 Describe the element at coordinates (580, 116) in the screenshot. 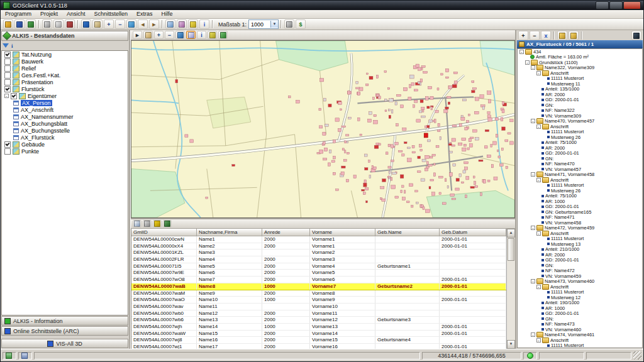

I see `parcel-tree-row: VN: Vorname309` at that location.